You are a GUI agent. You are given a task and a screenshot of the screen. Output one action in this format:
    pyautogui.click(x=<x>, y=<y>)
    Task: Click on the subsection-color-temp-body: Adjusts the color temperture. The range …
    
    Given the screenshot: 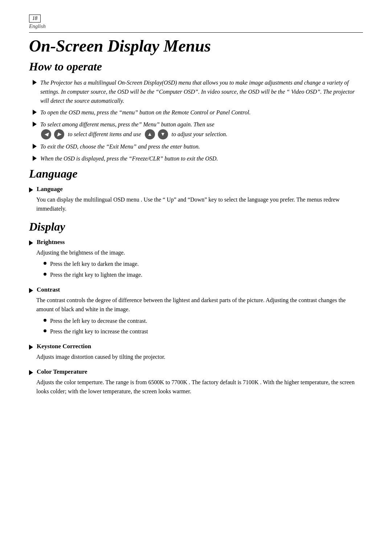 What is the action you would take?
    pyautogui.click(x=196, y=387)
    